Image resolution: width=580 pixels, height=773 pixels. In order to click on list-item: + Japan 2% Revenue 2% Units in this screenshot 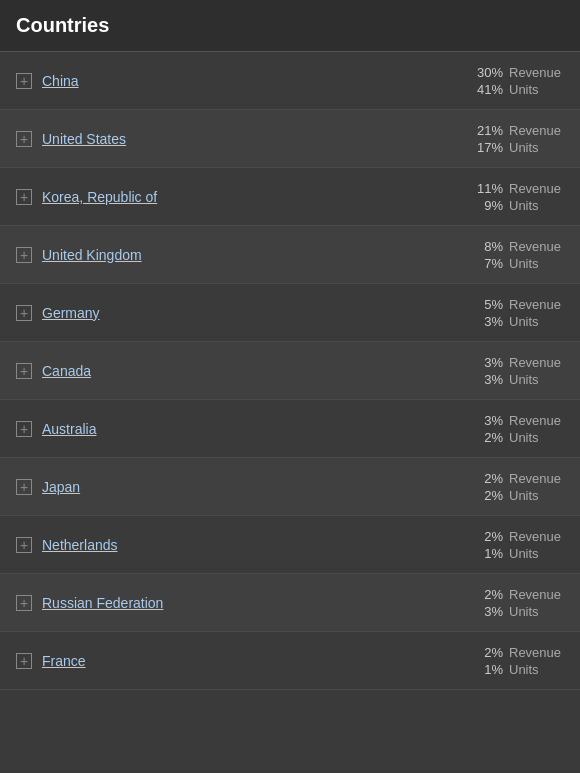, I will do `click(290, 487)`.